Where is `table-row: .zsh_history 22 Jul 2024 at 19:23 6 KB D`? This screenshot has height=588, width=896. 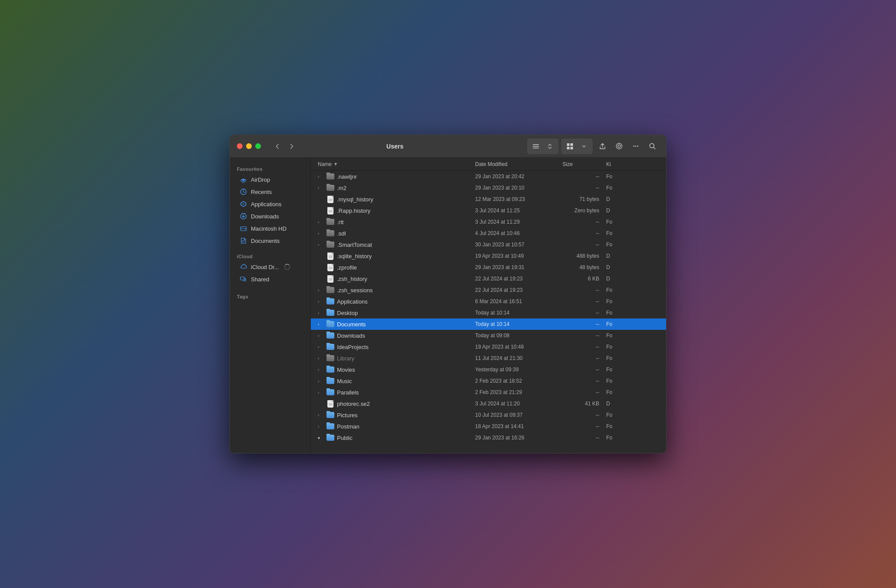 table-row: .zsh_history 22 Jul 2024 at 19:23 6 KB D is located at coordinates (489, 279).